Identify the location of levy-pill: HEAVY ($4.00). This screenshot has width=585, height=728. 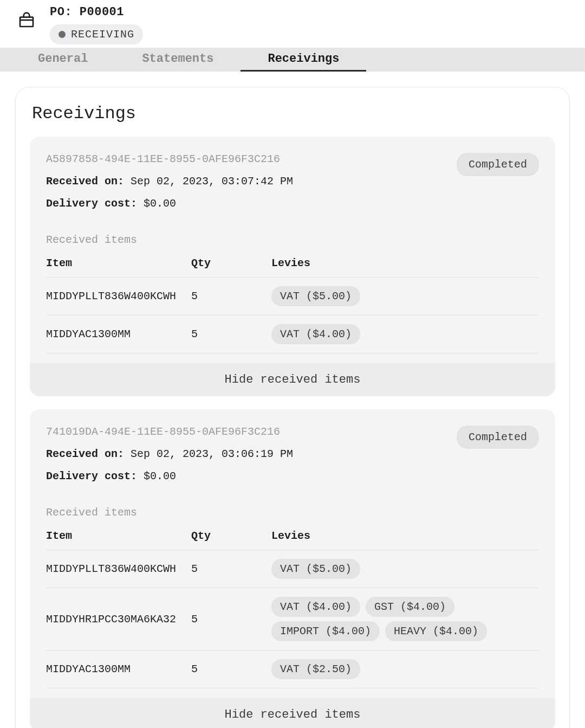
(436, 631).